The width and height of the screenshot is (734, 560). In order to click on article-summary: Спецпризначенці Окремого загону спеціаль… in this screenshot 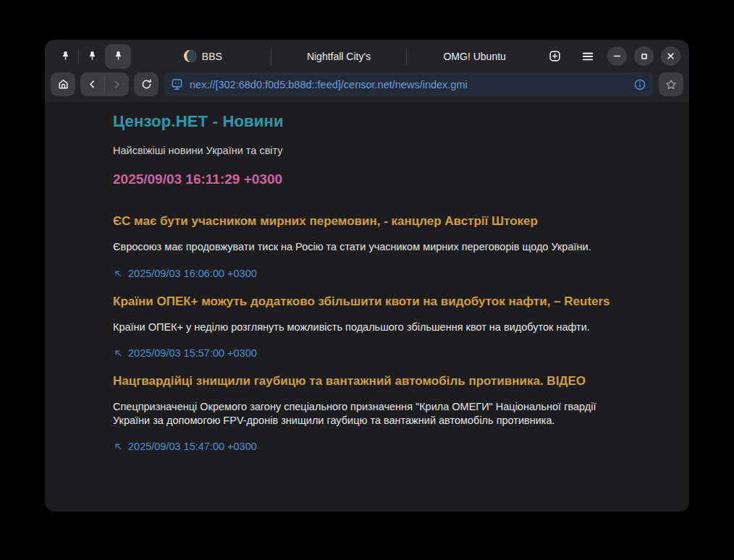, I will do `click(355, 414)`.